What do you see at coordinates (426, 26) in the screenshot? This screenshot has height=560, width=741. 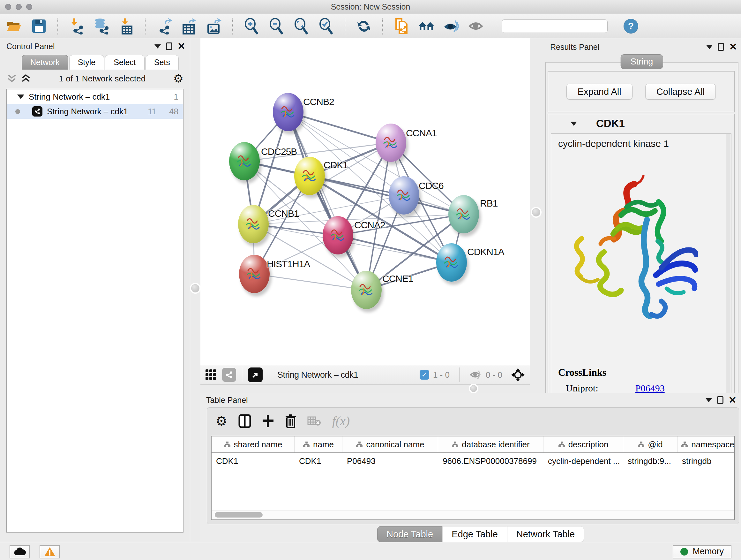 I see `first-neighbors-button` at bounding box center [426, 26].